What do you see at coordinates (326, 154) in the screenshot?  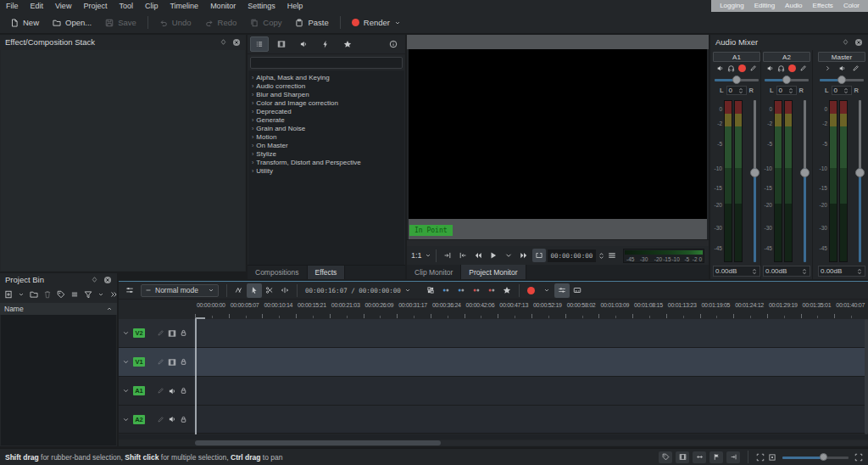 I see `effect-category-row: ›Stylize` at bounding box center [326, 154].